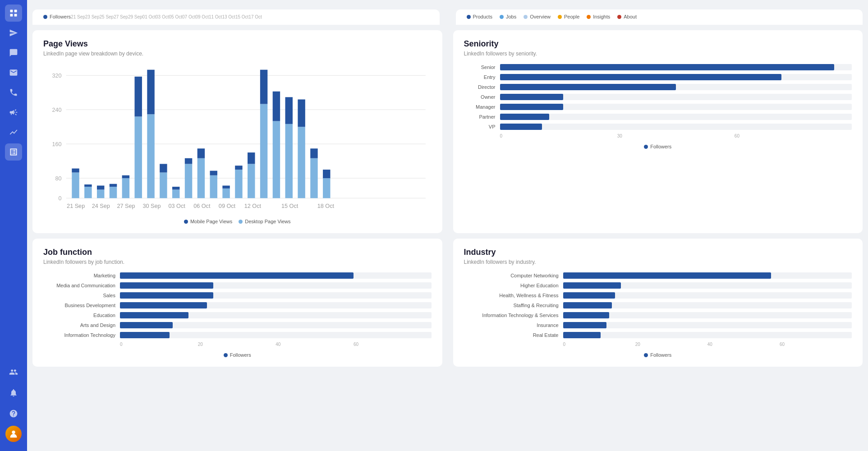 This screenshot has width=868, height=451. I want to click on followers-legend-item: Followers, so click(57, 17).